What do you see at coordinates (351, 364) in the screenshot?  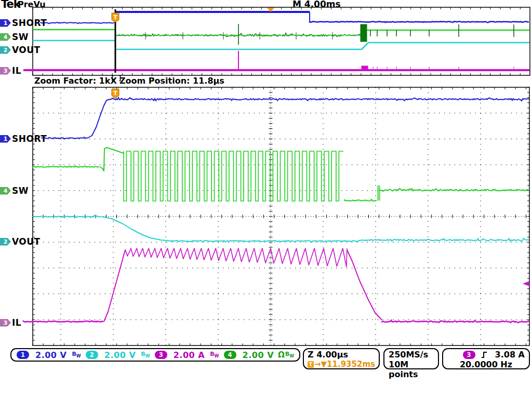 I see `delay-value: 11.9352ms` at bounding box center [351, 364].